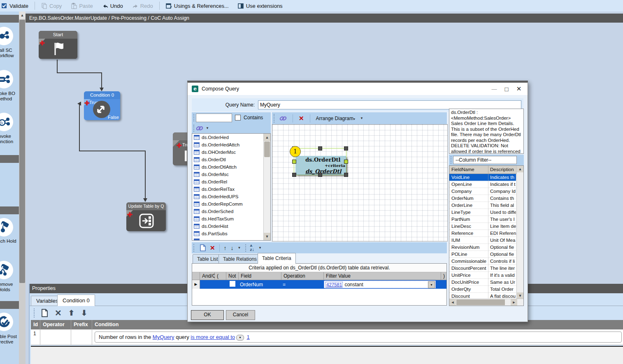 The width and height of the screenshot is (623, 364). What do you see at coordinates (231, 145) in the screenshot?
I see `table-list-item: ds.OrderHedAttch` at bounding box center [231, 145].